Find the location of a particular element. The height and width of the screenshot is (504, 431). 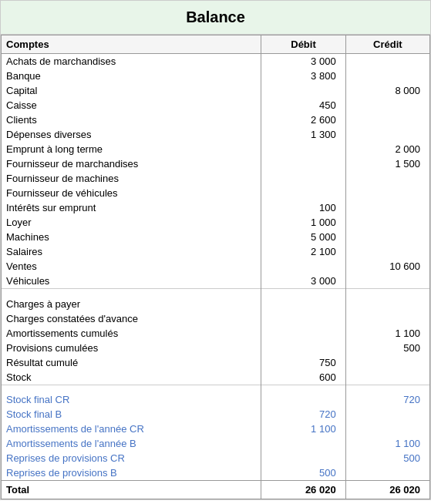

row-compte: Amortissements cumulés is located at coordinates (131, 333).